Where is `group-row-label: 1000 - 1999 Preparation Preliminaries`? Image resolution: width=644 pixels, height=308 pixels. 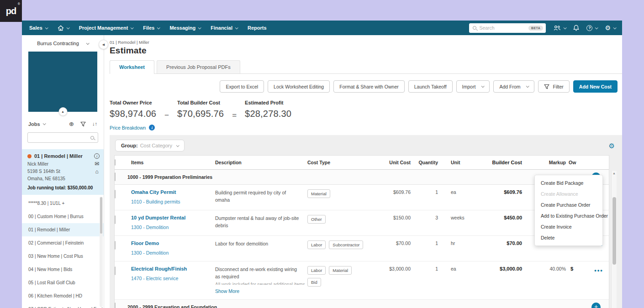 group-row-label: 1000 - 1999 Preparation Preliminaries is located at coordinates (355, 177).